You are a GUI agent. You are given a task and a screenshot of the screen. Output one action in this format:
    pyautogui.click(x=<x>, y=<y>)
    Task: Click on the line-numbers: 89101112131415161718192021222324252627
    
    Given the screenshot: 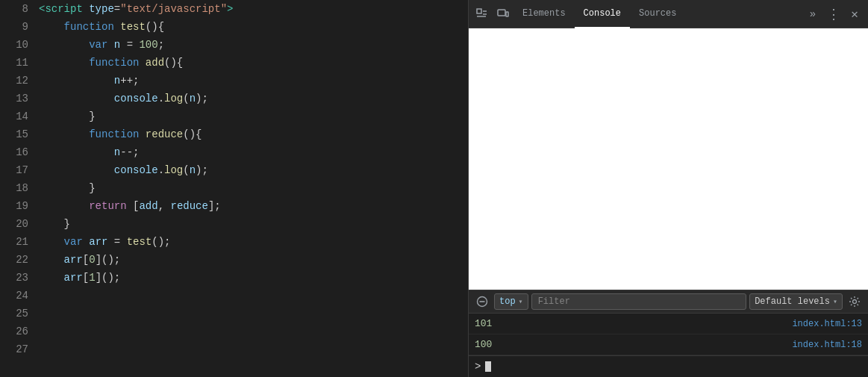 What is the action you would take?
    pyautogui.click(x=18, y=188)
    